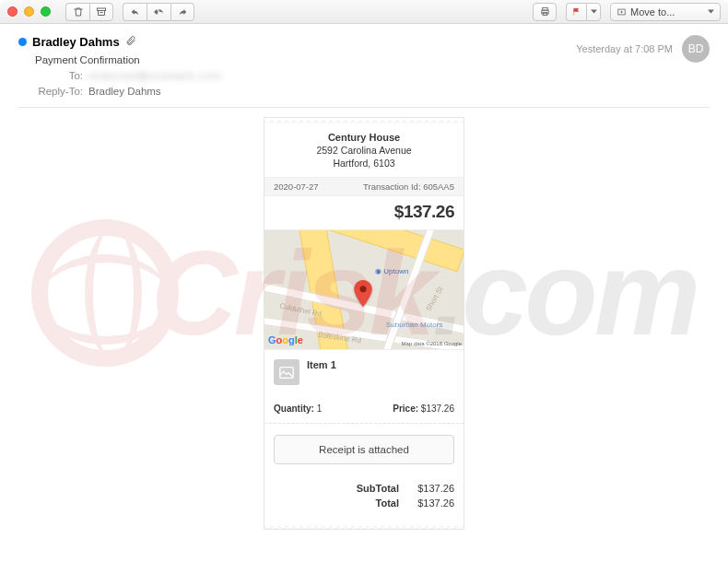 The height and width of the screenshot is (585, 728). What do you see at coordinates (696, 49) in the screenshot?
I see `avatar: BD` at bounding box center [696, 49].